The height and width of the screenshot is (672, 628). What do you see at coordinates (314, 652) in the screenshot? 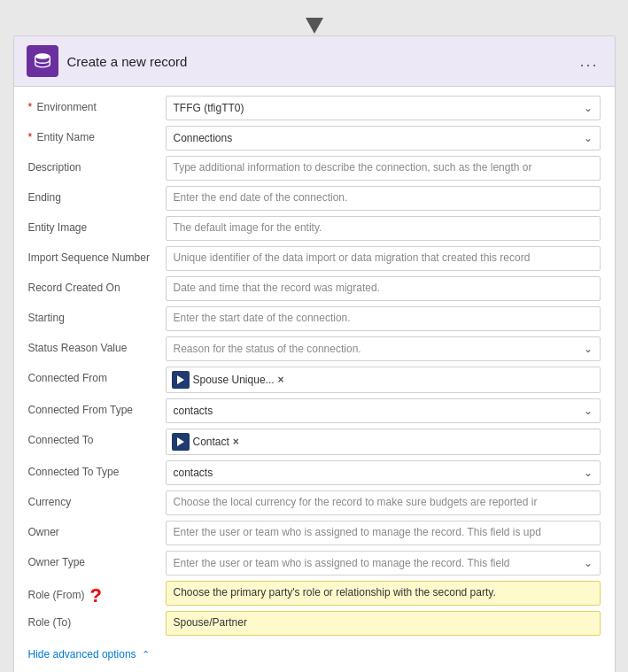
I see `hide-advanced-options: Hide advanced options ⌃` at bounding box center [314, 652].